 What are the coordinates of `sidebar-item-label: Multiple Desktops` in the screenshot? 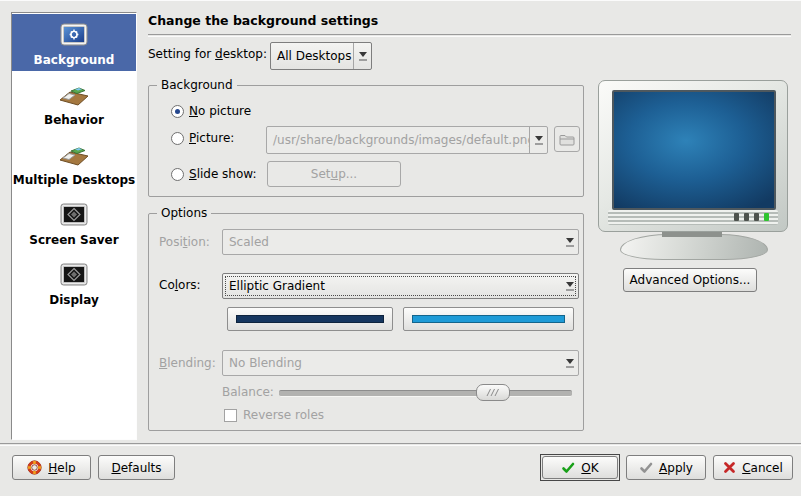 It's located at (74, 180).